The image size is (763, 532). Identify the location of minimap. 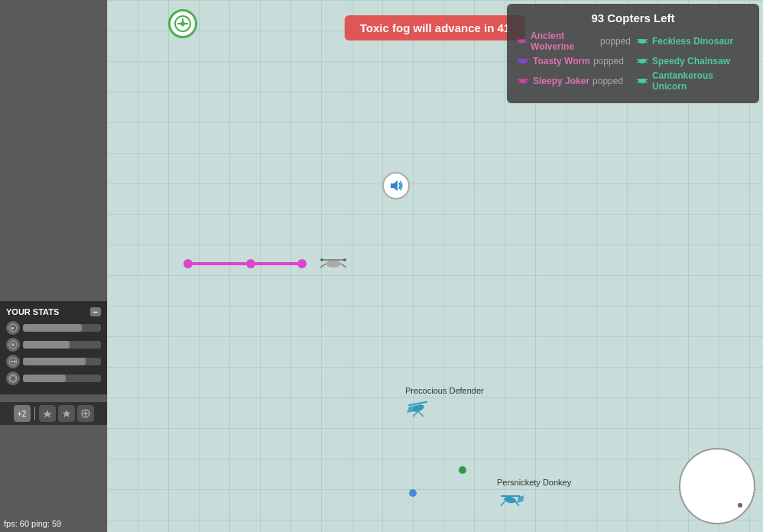
(717, 486).